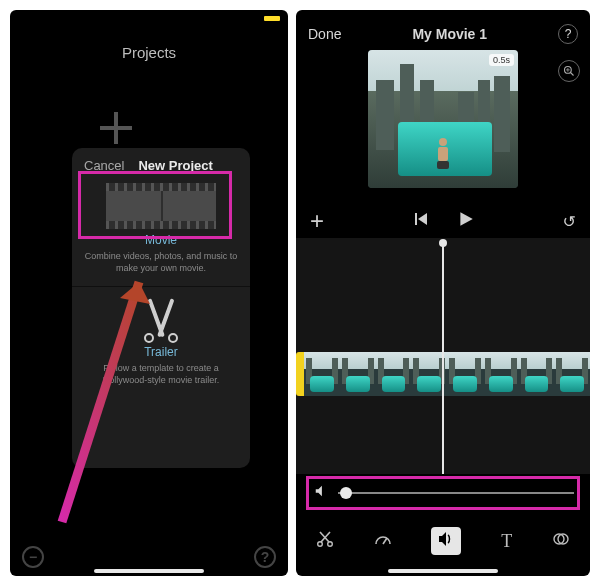 The image size is (600, 586). What do you see at coordinates (161, 230) in the screenshot?
I see `movie-option: Movie Combine videos, photos, and music …` at bounding box center [161, 230].